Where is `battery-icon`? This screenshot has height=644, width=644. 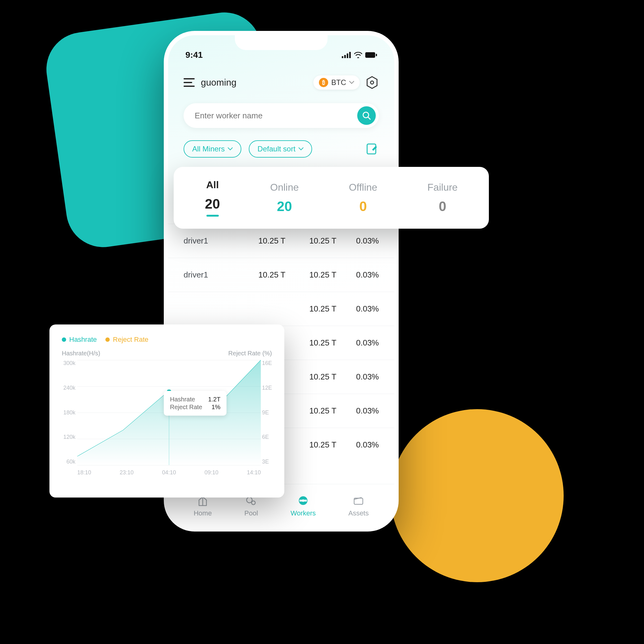
battery-icon is located at coordinates (371, 55).